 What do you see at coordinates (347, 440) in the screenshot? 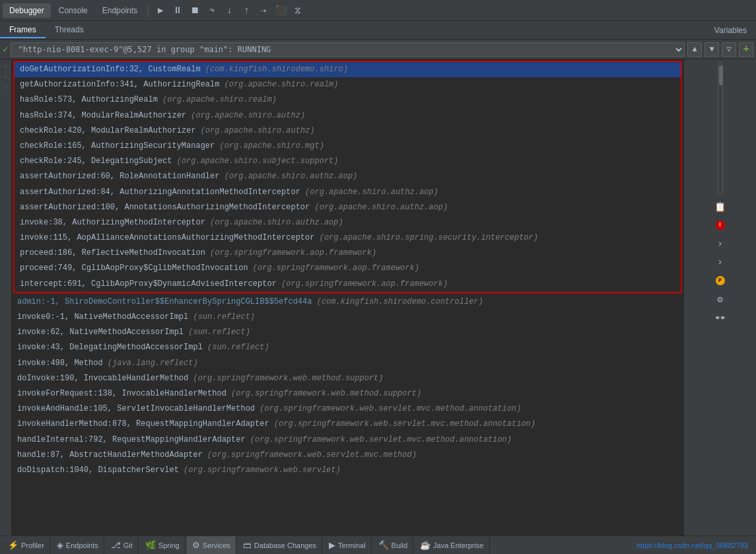
I see `frame-item: handleInternal:792, RequestMappingHandle…` at bounding box center [347, 440].